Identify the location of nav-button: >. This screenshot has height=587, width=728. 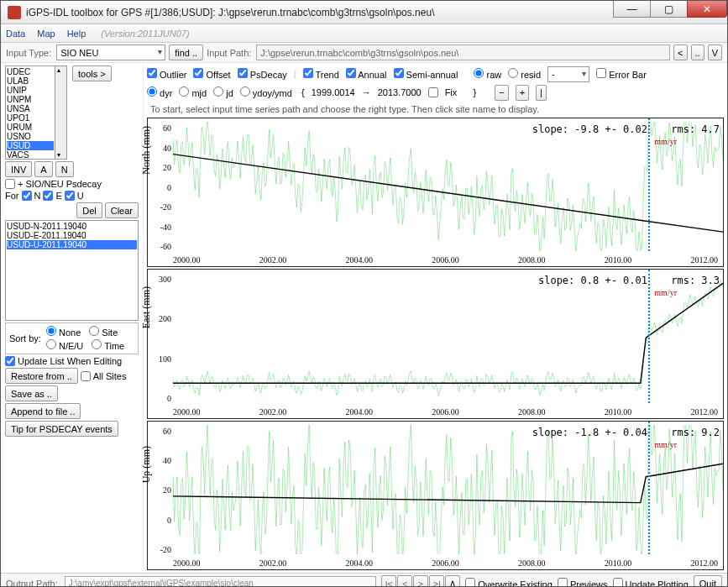
(421, 581).